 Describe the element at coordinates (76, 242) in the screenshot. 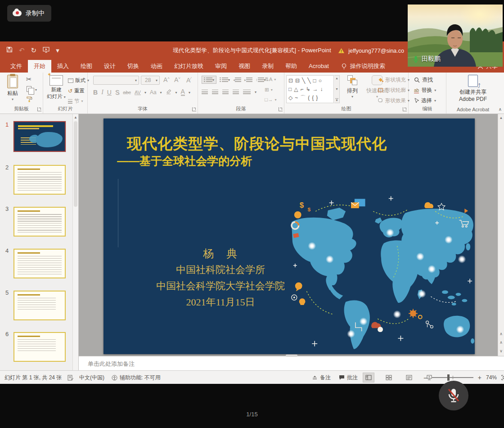

I see `thumbnail-scrollbar: ▲` at that location.